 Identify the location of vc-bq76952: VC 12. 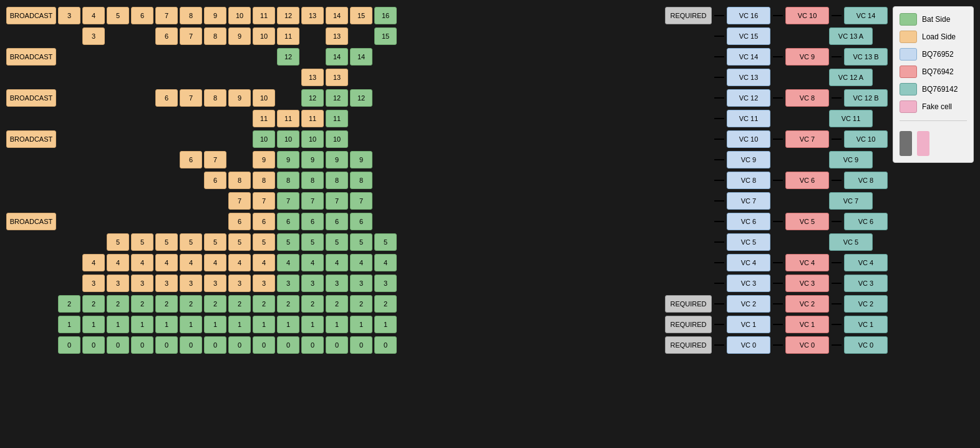
(749, 98).